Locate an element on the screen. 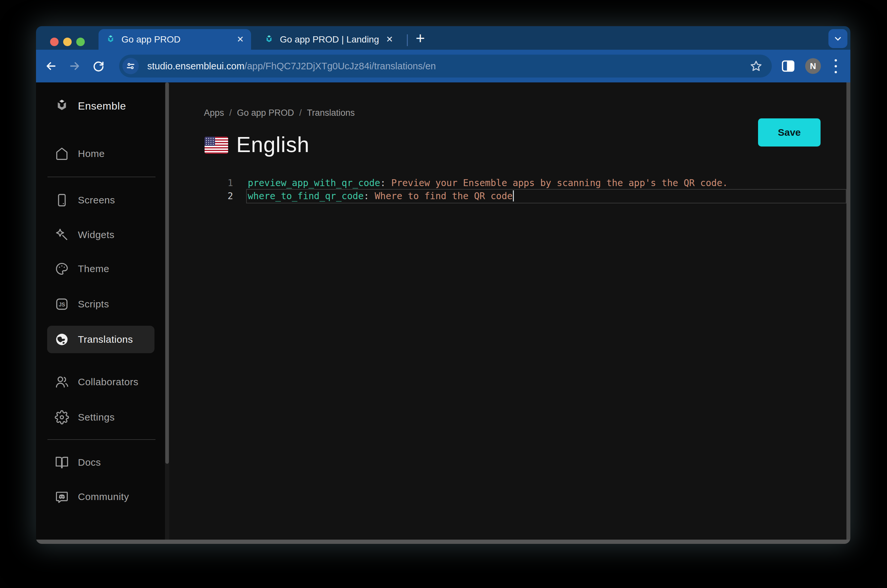 The width and height of the screenshot is (887, 588). forward-button is located at coordinates (75, 66).